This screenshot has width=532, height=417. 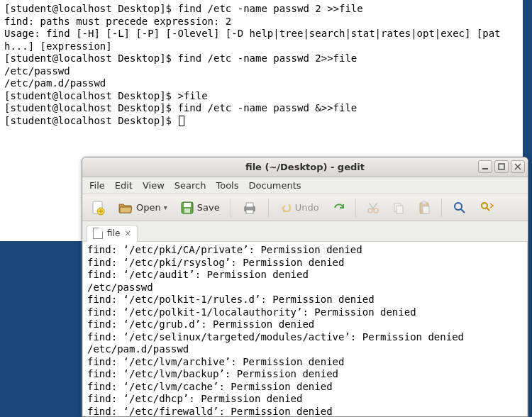 What do you see at coordinates (338, 208) in the screenshot?
I see `redo-icon` at bounding box center [338, 208].